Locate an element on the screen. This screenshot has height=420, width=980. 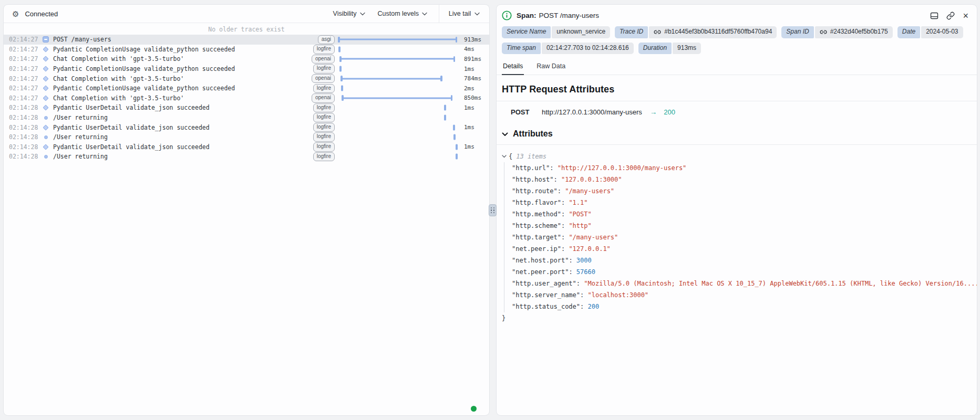
tab-details: Details is located at coordinates (513, 68).